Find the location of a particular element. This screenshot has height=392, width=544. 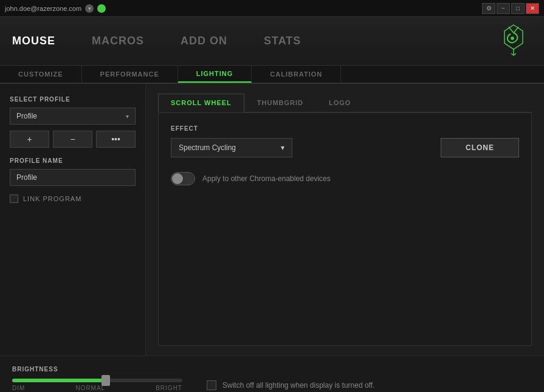

switch-display-checkbox is located at coordinates (212, 385).